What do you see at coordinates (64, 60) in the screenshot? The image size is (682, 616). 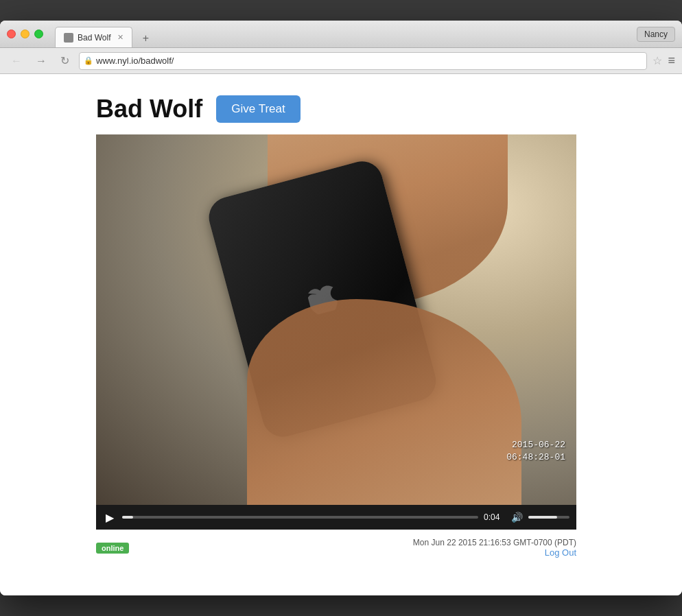 I see `refresh-button: ↻` at bounding box center [64, 60].